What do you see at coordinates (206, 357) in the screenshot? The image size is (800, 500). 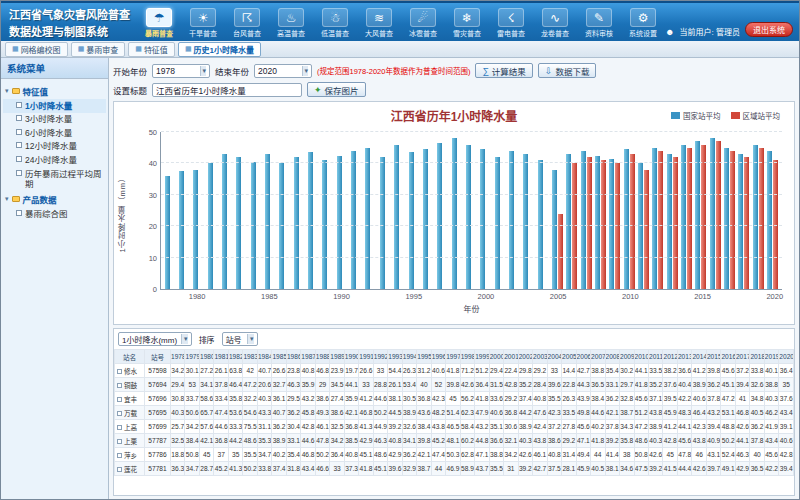 I see `table-header-cell: 1980` at bounding box center [206, 357].